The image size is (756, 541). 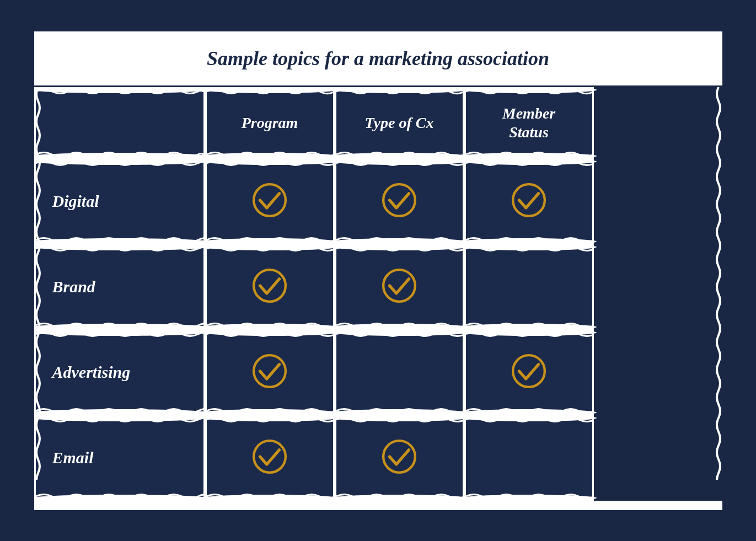 What do you see at coordinates (378, 60) in the screenshot?
I see `title-bar: Sample topics for a marketing associatio…` at bounding box center [378, 60].